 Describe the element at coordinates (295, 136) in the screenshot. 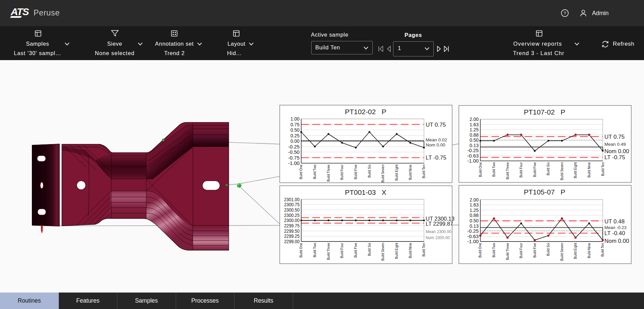

I see `svg-text: 0.25` at that location.